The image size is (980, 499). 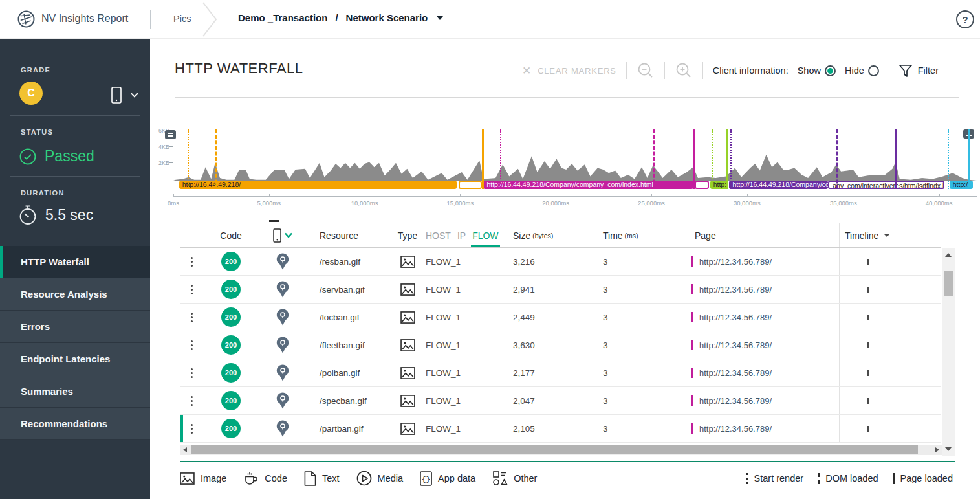 What do you see at coordinates (75, 392) in the screenshot?
I see `sidebar-item-summaries: Summaries` at bounding box center [75, 392].